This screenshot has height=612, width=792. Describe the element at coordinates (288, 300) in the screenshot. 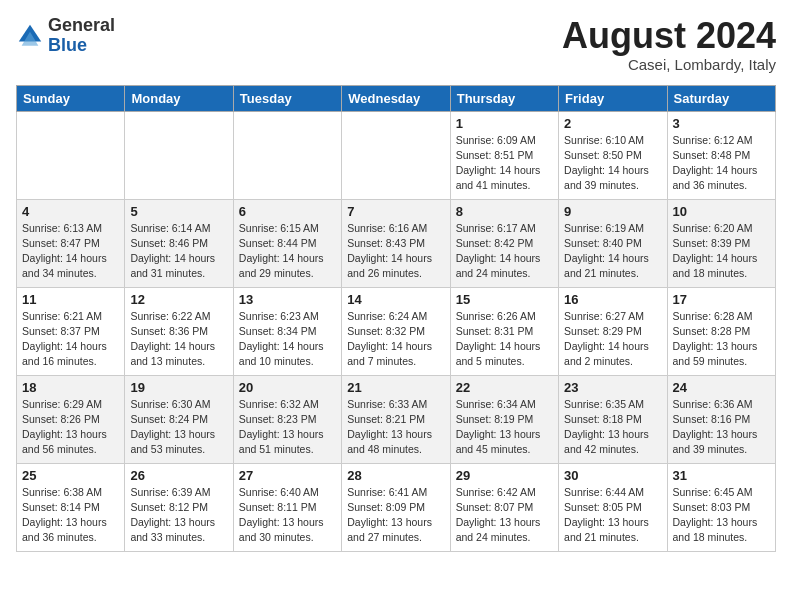

I see `day-number: 13` at that location.